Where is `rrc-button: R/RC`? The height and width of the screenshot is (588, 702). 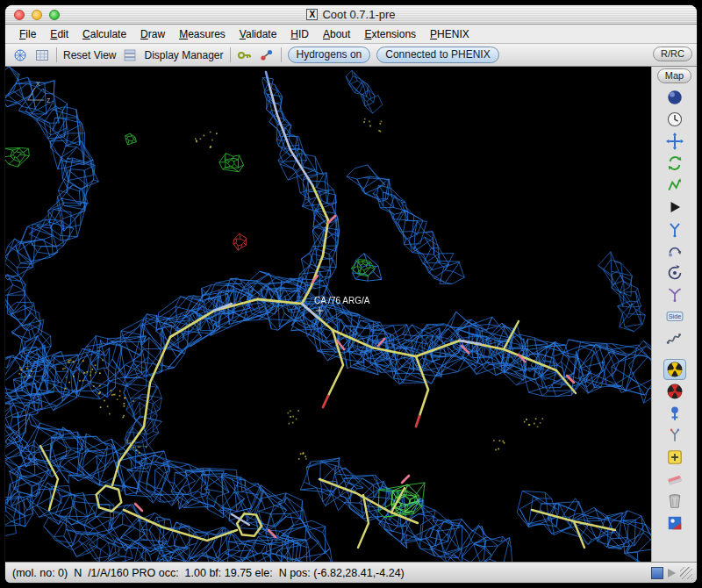 rrc-button: R/RC is located at coordinates (672, 54).